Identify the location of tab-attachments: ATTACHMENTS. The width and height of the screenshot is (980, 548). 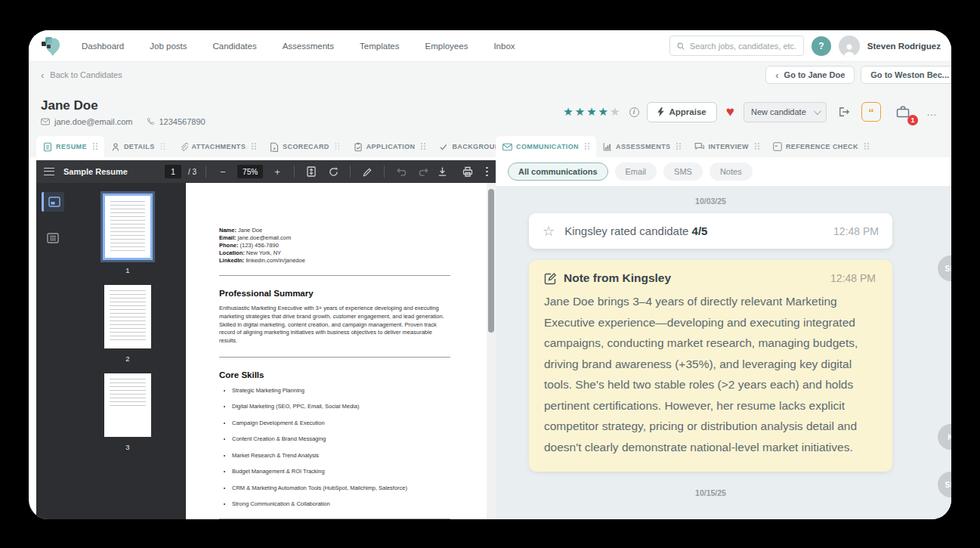
(218, 147).